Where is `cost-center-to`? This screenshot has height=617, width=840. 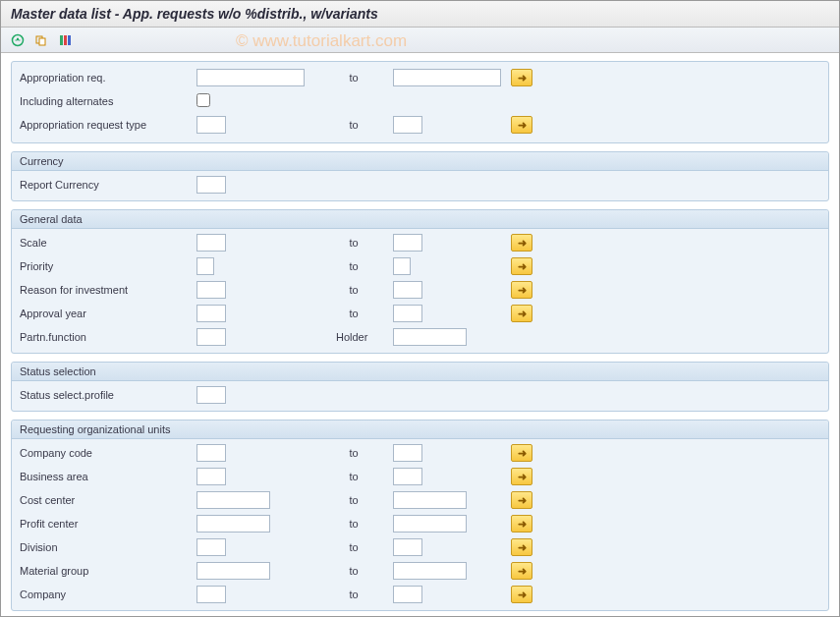
cost-center-to is located at coordinates (430, 500).